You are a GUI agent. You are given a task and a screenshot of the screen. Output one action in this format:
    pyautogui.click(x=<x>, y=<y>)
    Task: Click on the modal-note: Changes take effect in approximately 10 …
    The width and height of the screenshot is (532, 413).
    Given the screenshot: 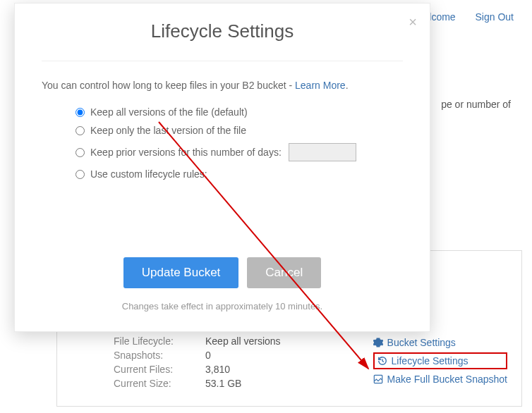 What is the action you would take?
    pyautogui.click(x=222, y=306)
    